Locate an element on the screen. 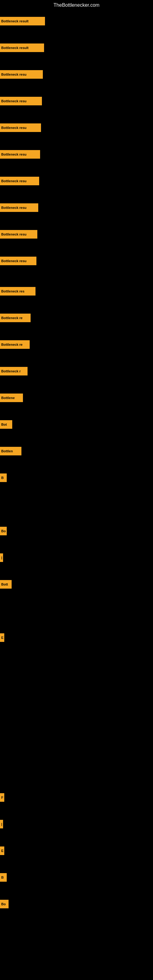  bottleneck-label: Bot is located at coordinates (4, 425).